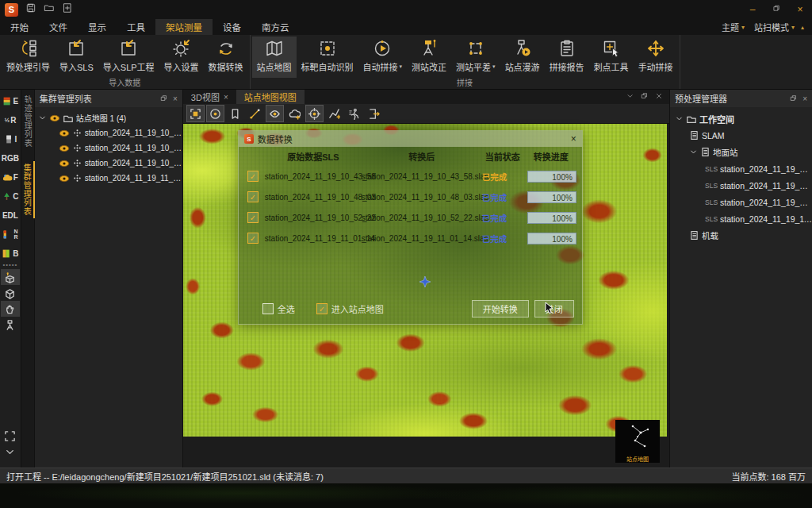 The height and width of the screenshot is (508, 812). Describe the element at coordinates (10, 356) in the screenshot. I see `tool-cube-front` at that location.